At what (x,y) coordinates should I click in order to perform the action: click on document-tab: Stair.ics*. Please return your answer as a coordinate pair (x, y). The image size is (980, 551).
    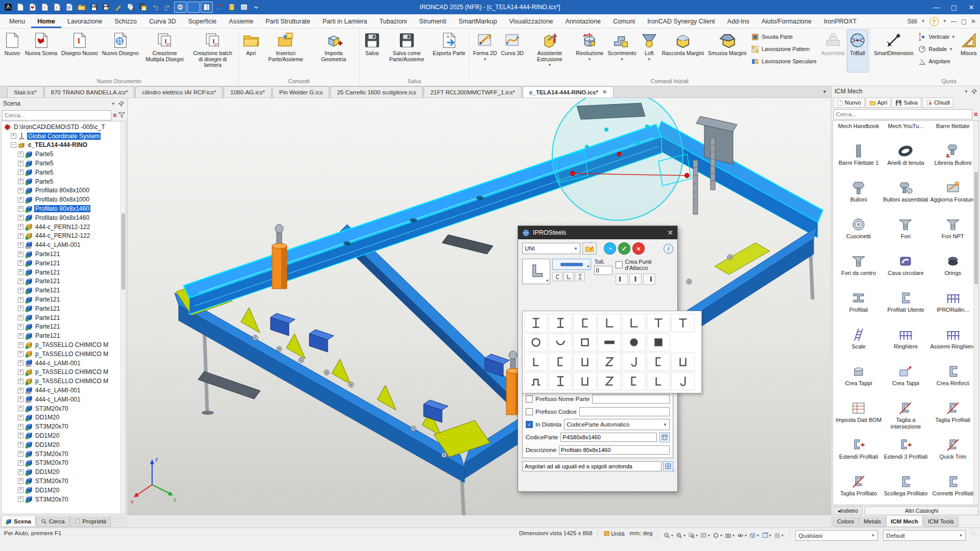
    Looking at the image, I should click on (26, 92).